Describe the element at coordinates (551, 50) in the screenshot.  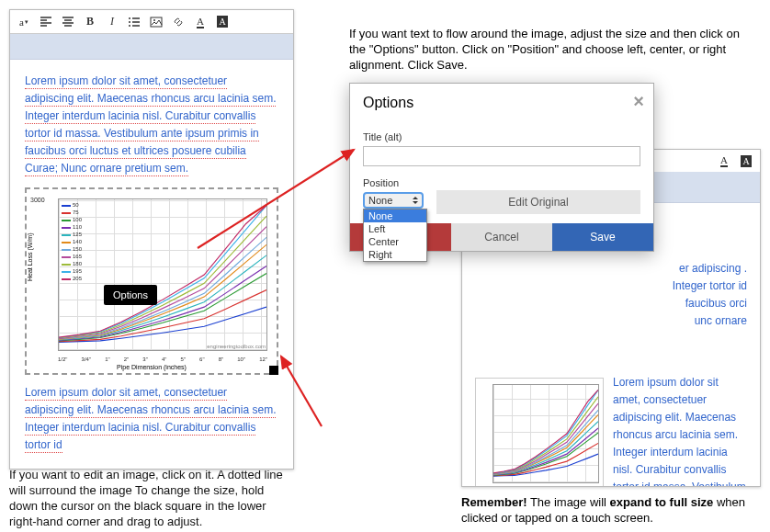
I see `instruction-text-flow: If you want text to flow around the imag…` at that location.